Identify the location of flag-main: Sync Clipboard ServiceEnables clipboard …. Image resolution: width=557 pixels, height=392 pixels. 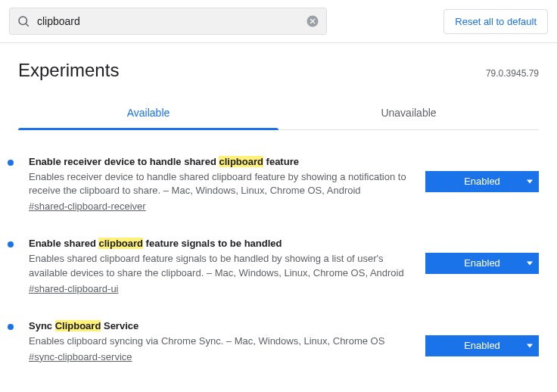
(219, 341).